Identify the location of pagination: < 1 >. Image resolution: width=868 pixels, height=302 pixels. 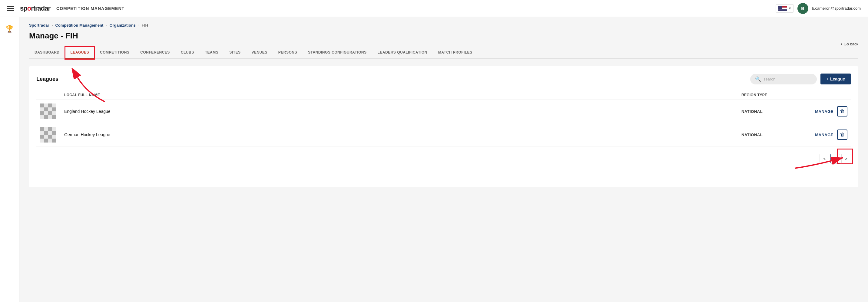
(444, 159).